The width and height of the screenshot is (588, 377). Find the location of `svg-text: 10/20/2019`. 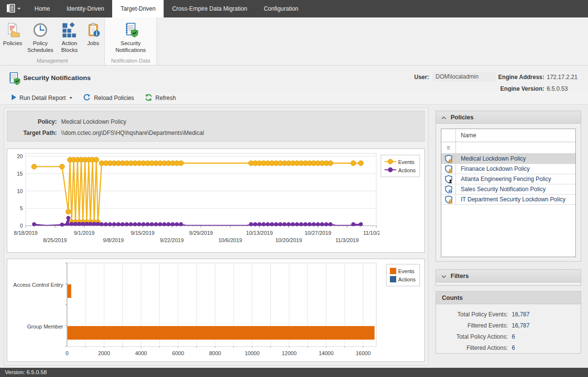

svg-text: 10/20/2019 is located at coordinates (288, 240).